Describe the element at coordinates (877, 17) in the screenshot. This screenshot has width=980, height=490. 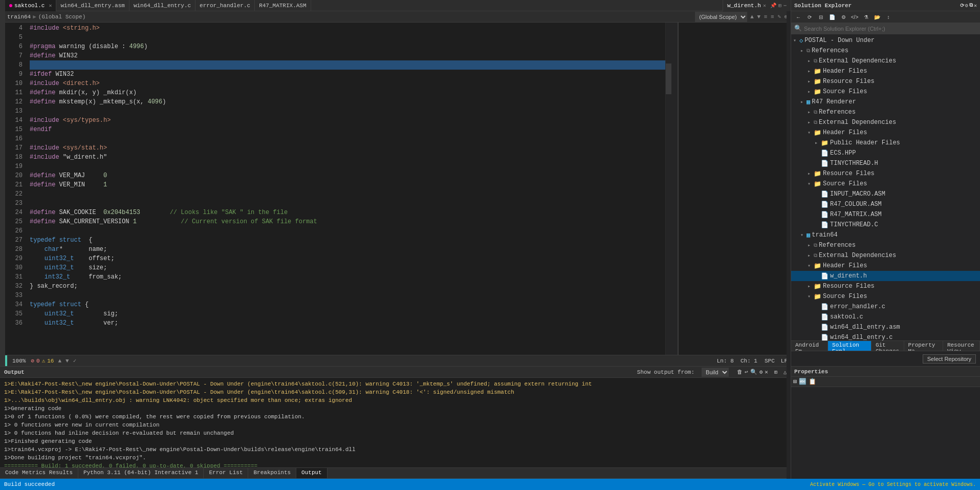
I see `se-open-folder-btn: 📂` at that location.